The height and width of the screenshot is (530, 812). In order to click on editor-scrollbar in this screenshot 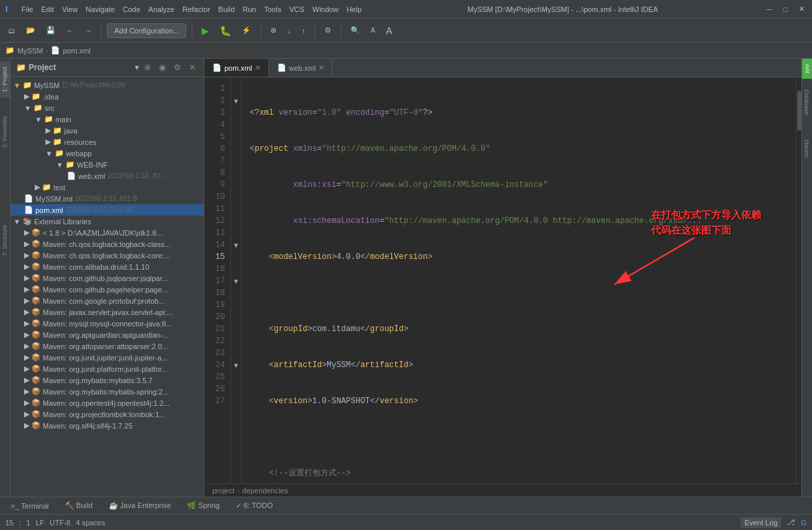, I will do `click(799, 280)`.